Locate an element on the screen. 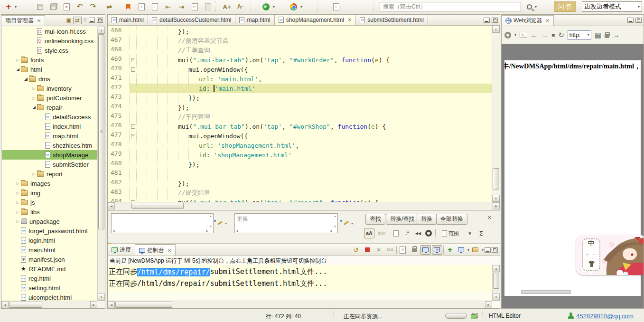 Image resolution: width=644 pixels, height=322 pixels. code-line: 474}); is located at coordinates (300, 107).